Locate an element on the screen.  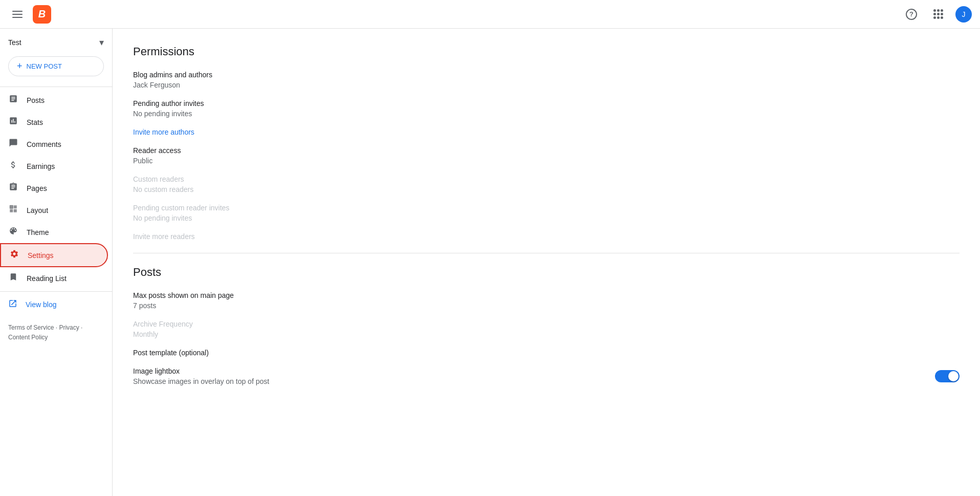
archive-freq-row: Archive Frequency Monthly is located at coordinates (547, 329).